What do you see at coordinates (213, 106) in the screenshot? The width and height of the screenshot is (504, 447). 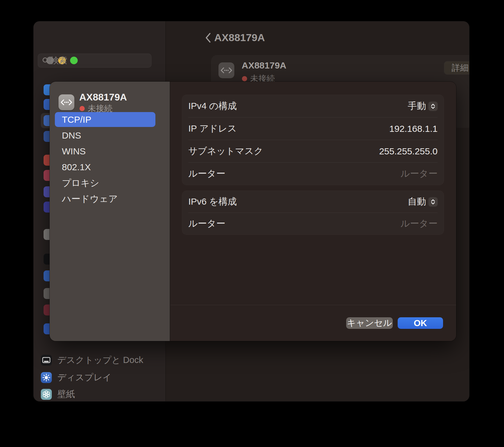 I see `row-label: IPv4 の構成` at bounding box center [213, 106].